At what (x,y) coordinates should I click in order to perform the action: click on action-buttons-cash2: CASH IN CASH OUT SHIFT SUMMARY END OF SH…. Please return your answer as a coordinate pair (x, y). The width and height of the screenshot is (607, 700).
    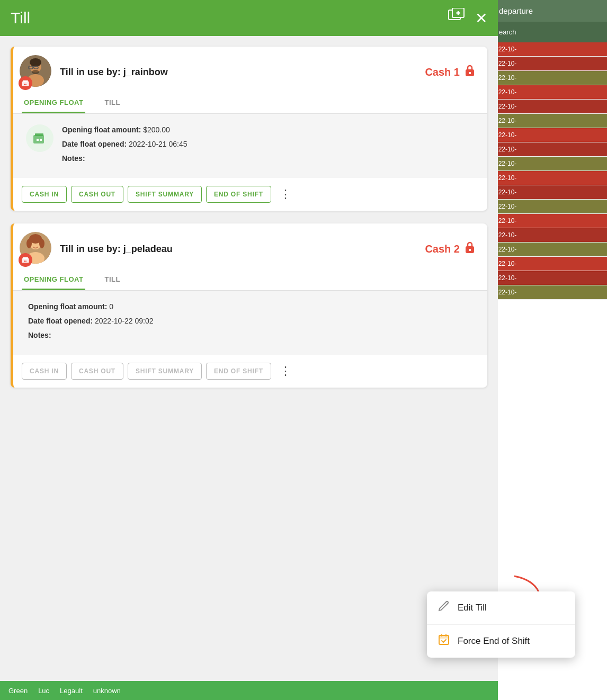
    Looking at the image, I should click on (250, 371).